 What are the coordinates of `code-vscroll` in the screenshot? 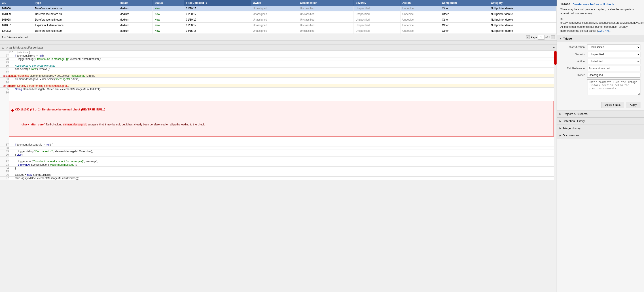 It's located at (555, 172).